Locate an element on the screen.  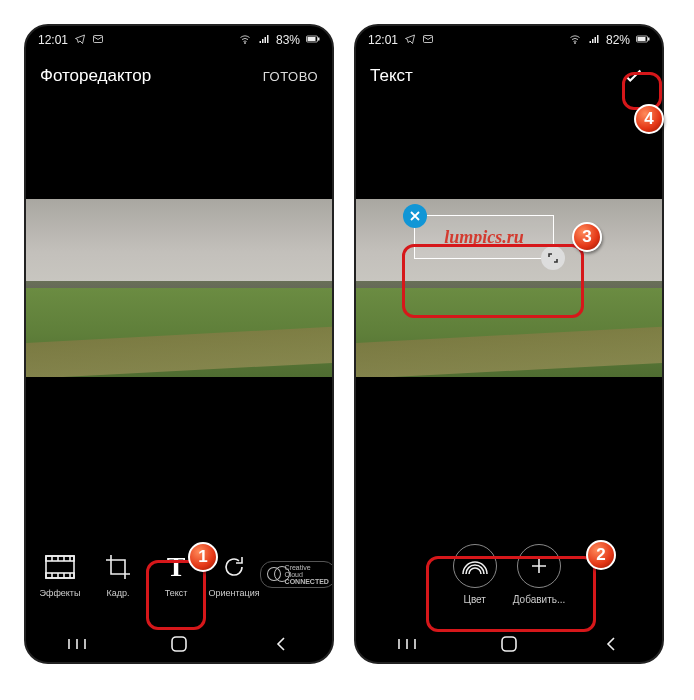
tool-crop: Кадр. is located at coordinates (118, 574).